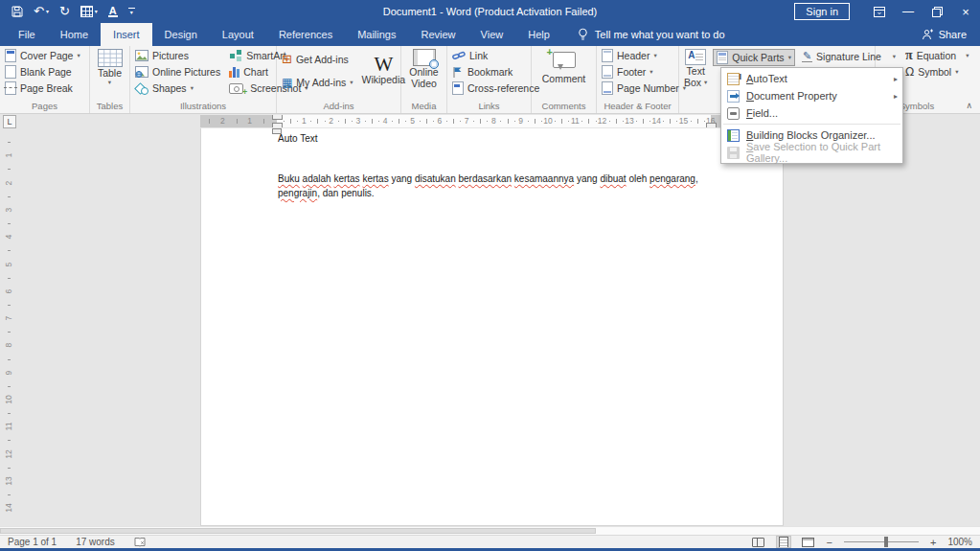 This screenshot has width=980, height=551. Describe the element at coordinates (298, 531) in the screenshot. I see `horizontal-scrollbar-thumb` at that location.